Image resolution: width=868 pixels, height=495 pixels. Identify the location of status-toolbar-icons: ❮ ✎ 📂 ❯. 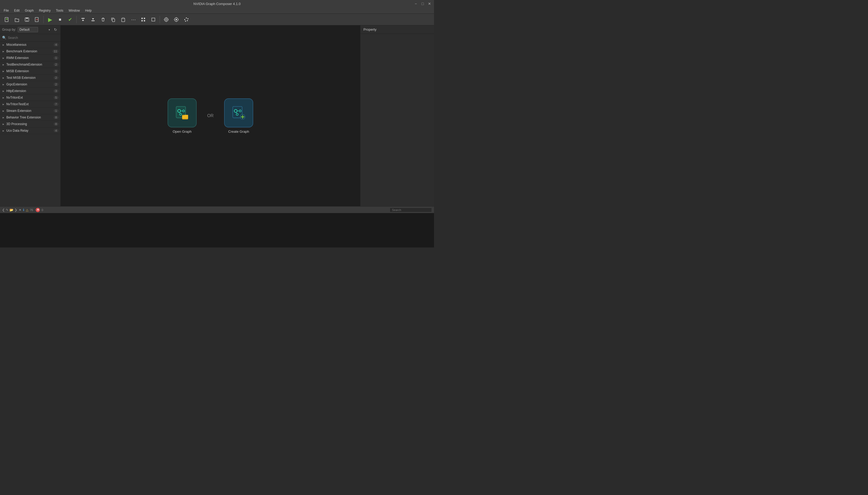
(10, 210).